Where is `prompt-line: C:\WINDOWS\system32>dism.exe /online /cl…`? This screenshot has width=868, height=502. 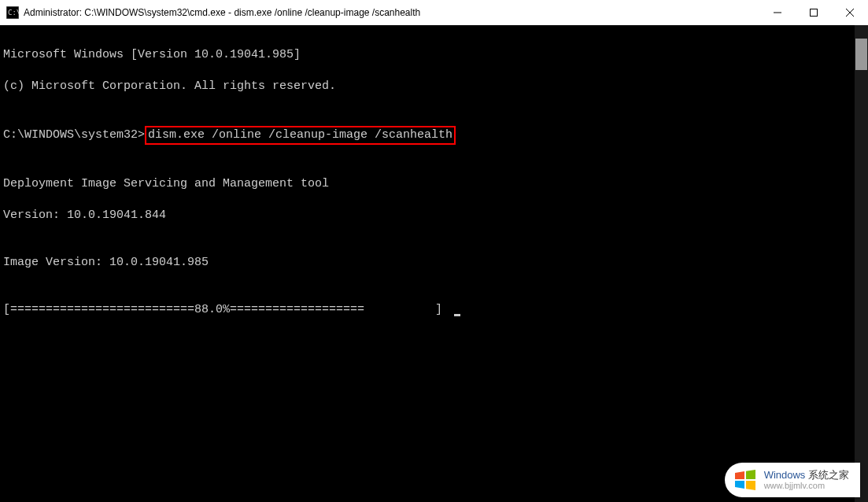
prompt-line: C:\WINDOWS\system32>dism.exe /online /cl… is located at coordinates (434, 135).